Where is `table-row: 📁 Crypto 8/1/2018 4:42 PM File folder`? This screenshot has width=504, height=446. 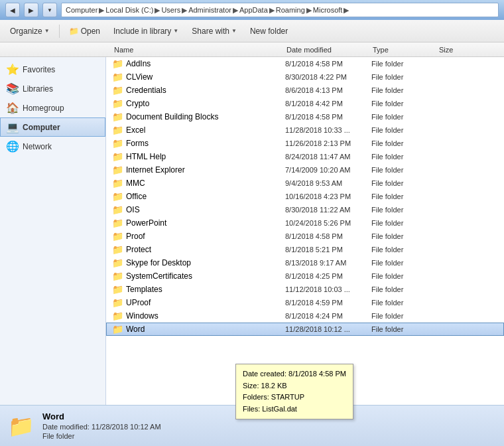
table-row: 📁 Crypto 8/1/2018 4:42 PM File folder is located at coordinates (305, 104).